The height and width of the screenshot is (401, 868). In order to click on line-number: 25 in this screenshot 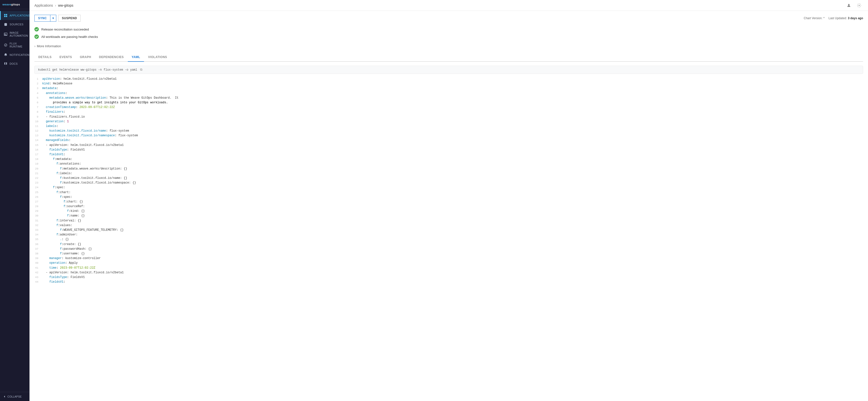, I will do `click(38, 193)`.